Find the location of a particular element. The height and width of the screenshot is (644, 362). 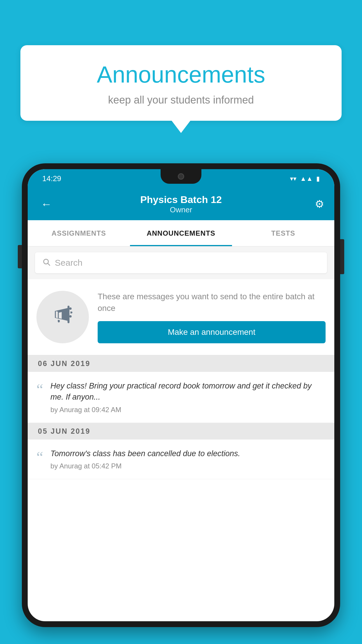

announcement-right: These are messages you want to send to t… is located at coordinates (212, 317).